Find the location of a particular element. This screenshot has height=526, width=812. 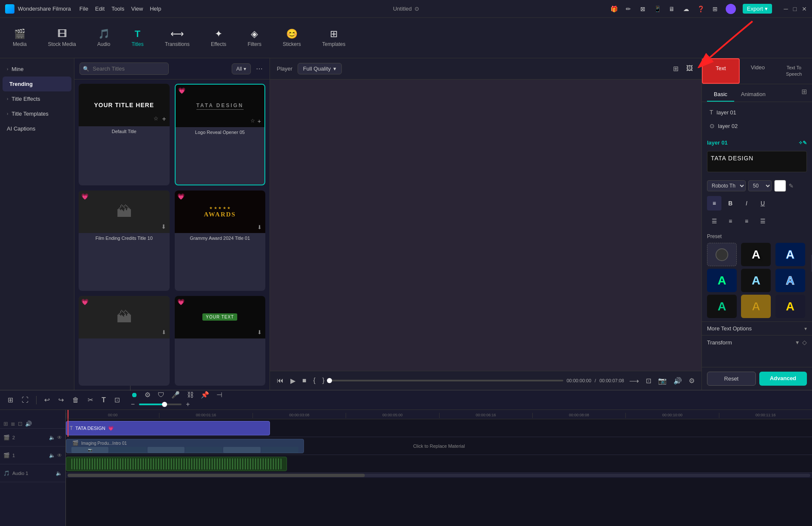

maximize-button: □ is located at coordinates (795, 9).